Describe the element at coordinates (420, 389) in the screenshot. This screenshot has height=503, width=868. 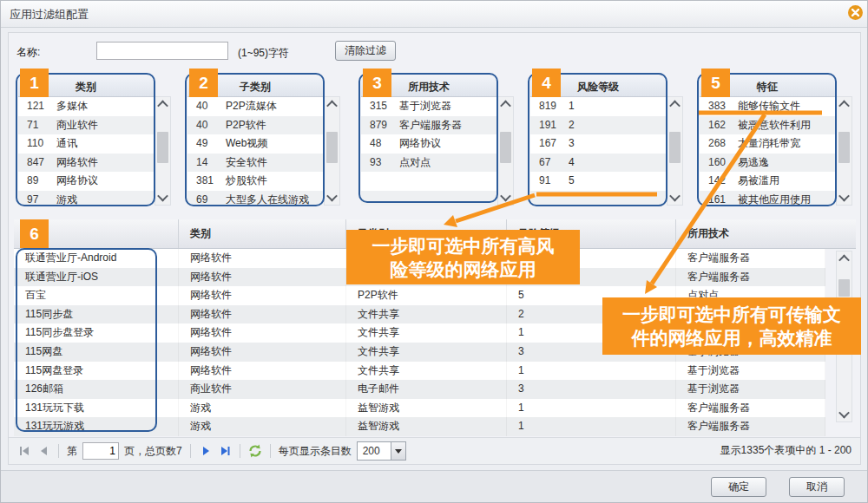
I see `table-row: 126邮箱 商业软件 电子邮件 3 基于浏览器` at that location.